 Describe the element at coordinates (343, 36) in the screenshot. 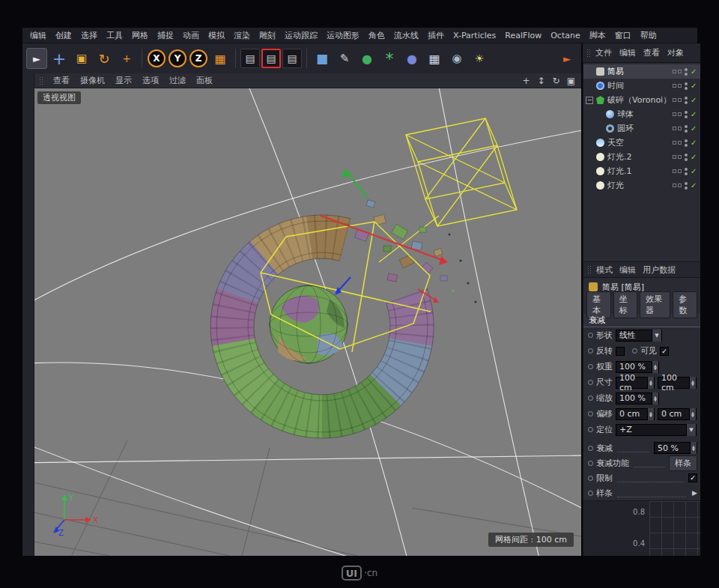

I see `menubar-item: 运动图形` at that location.